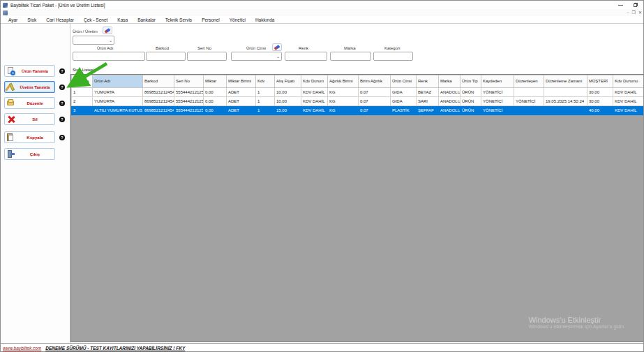 The image size is (644, 352). Describe the element at coordinates (166, 56) in the screenshot. I see `barkod-input` at that location.